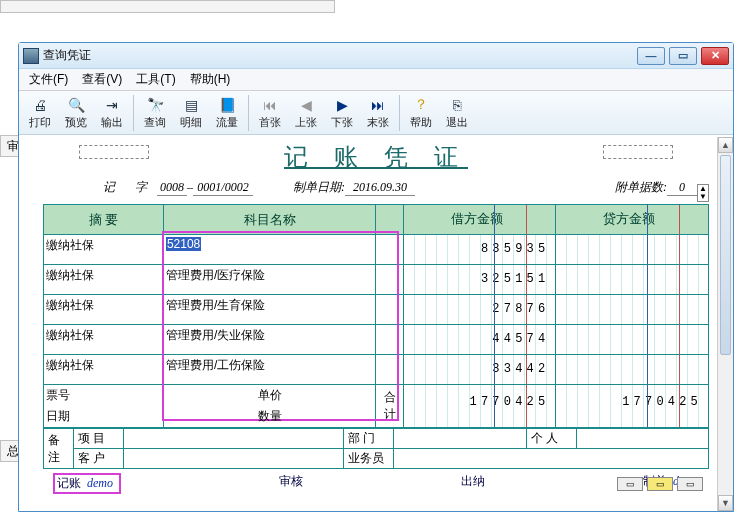 This screenshot has height=526, width=738. Describe the element at coordinates (390, 406) in the screenshot. I see `total-label: 合 计` at that location.